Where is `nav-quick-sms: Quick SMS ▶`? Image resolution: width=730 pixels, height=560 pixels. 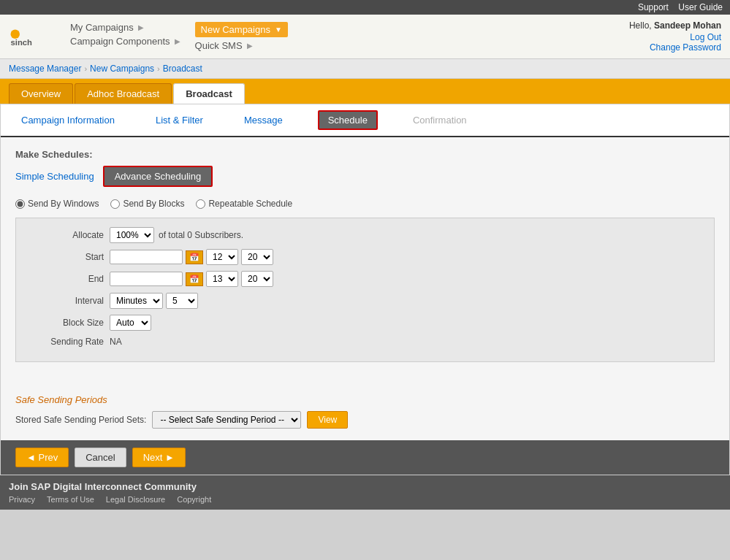
nav-quick-sms: Quick SMS ▶ is located at coordinates (241, 45).